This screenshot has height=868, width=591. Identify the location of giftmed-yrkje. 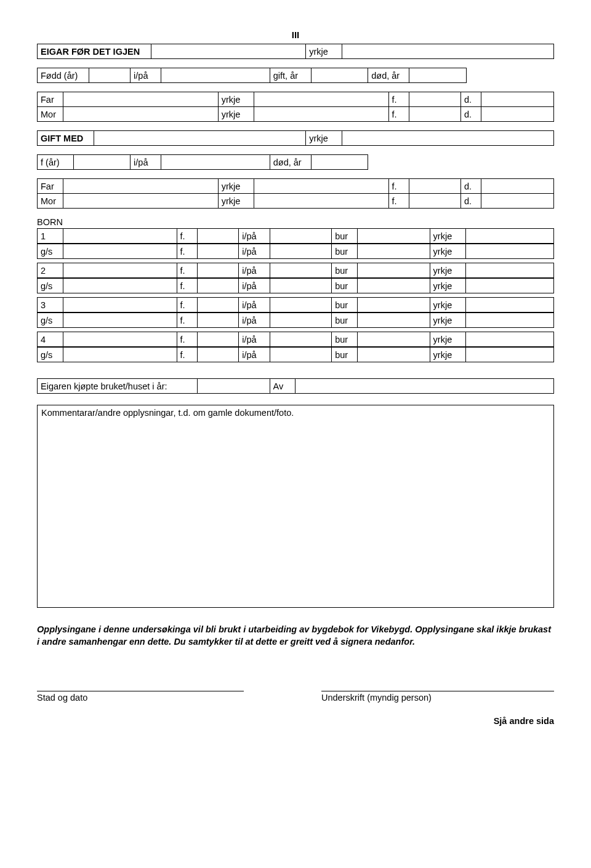
(448, 138).